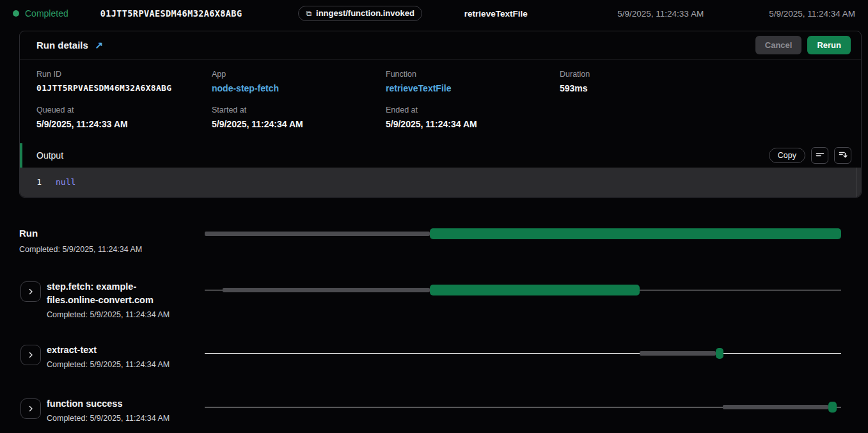  I want to click on event-name-label: inngest/function.invoked, so click(365, 13).